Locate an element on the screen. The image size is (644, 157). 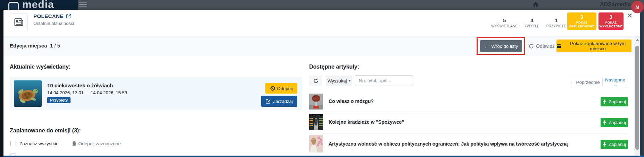
modal-subtitle: Ostatnie aktualności is located at coordinates (53, 24).